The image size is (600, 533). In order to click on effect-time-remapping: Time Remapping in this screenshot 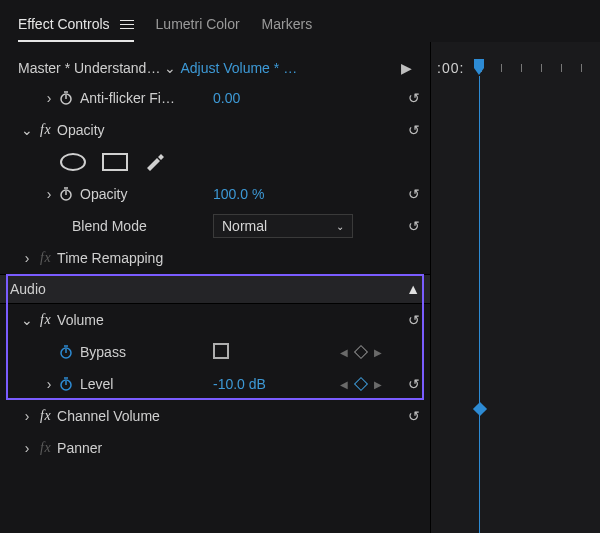, I will do `click(110, 258)`.